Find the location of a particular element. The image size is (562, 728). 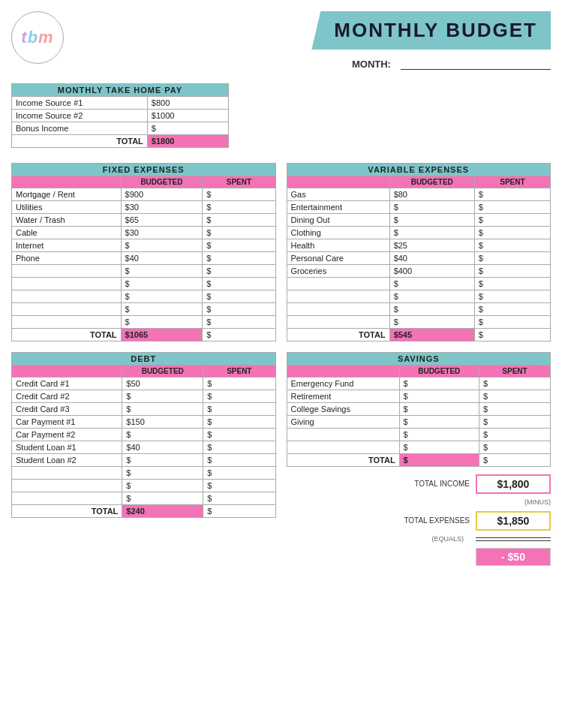

row-label: Utilities is located at coordinates (67, 207).